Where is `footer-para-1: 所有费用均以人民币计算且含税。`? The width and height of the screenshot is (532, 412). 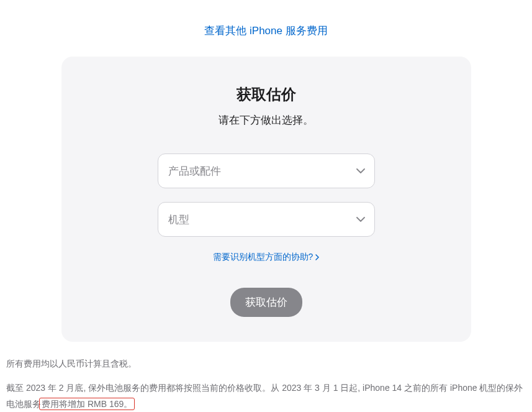 footer-para-1: 所有费用均以人民币计算且含税。 is located at coordinates (266, 364).